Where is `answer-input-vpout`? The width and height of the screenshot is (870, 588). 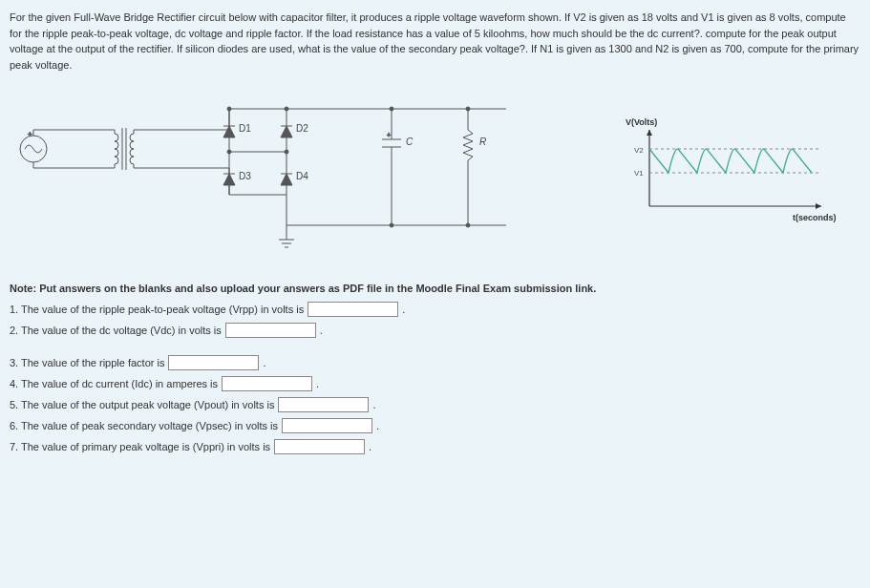 answer-input-vpout is located at coordinates (323, 405).